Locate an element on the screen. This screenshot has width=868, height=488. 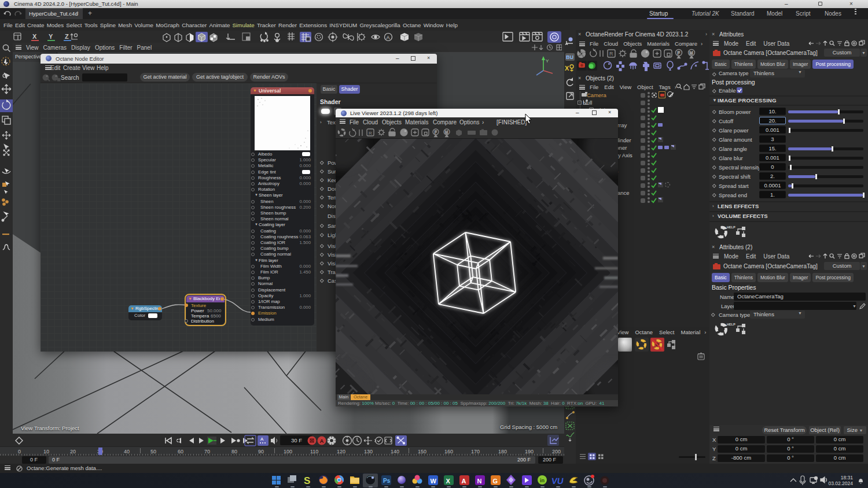
svg-text: 03.02.2024 is located at coordinates (840, 483).